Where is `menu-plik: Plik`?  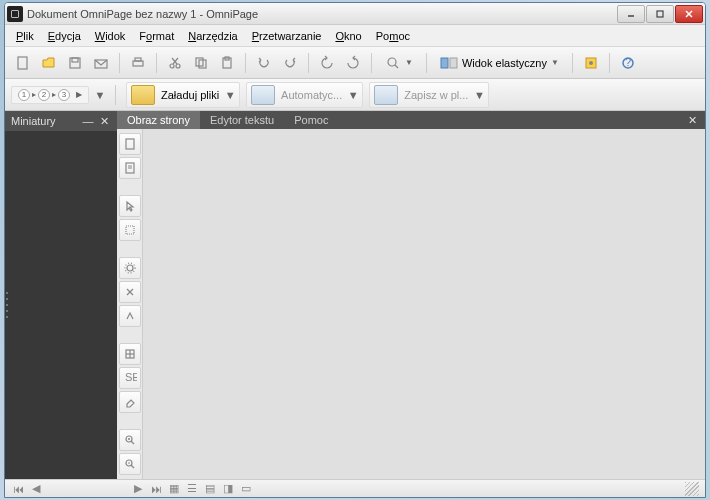
menu-plik: Plik is located at coordinates (25, 36).